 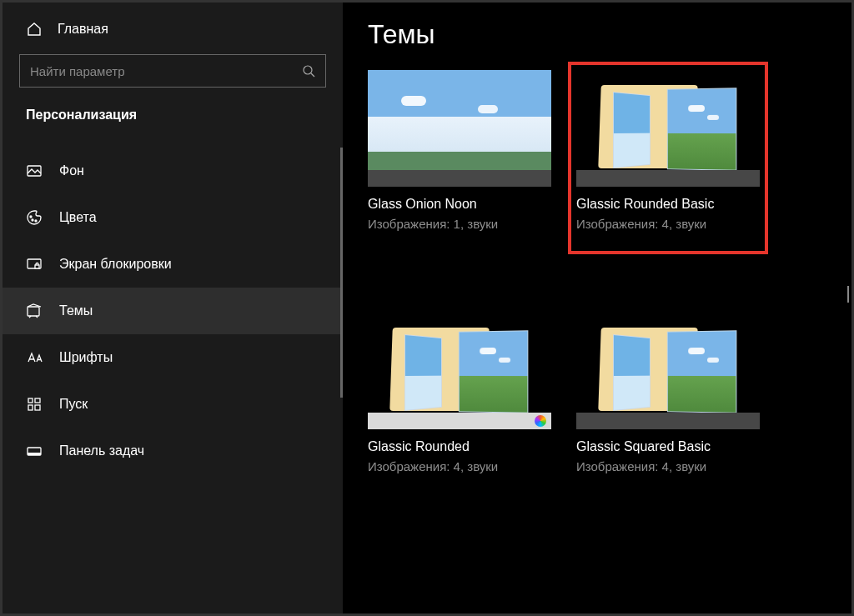 I want to click on start-grid-icon, so click(x=34, y=404).